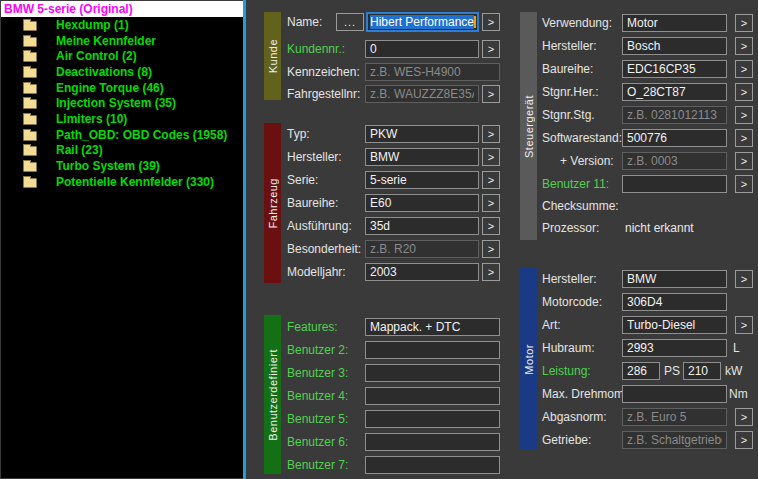 The width and height of the screenshot is (758, 479). What do you see at coordinates (122, 25) in the screenshot?
I see `tree-item-hexdump: Hexdump (1)` at bounding box center [122, 25].